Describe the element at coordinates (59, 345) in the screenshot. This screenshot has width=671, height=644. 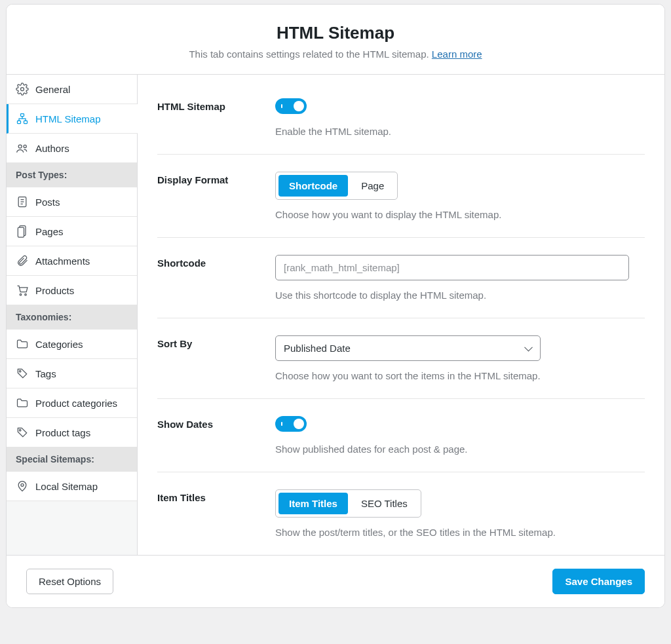
I see `sidebar-item-label: Categories` at that location.